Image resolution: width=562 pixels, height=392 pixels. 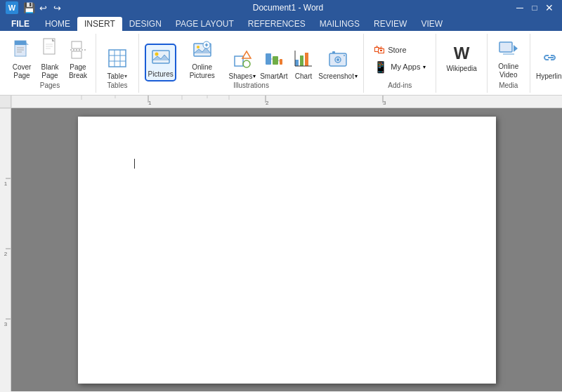 I want to click on svg-text: 2, so click(x=267, y=103).